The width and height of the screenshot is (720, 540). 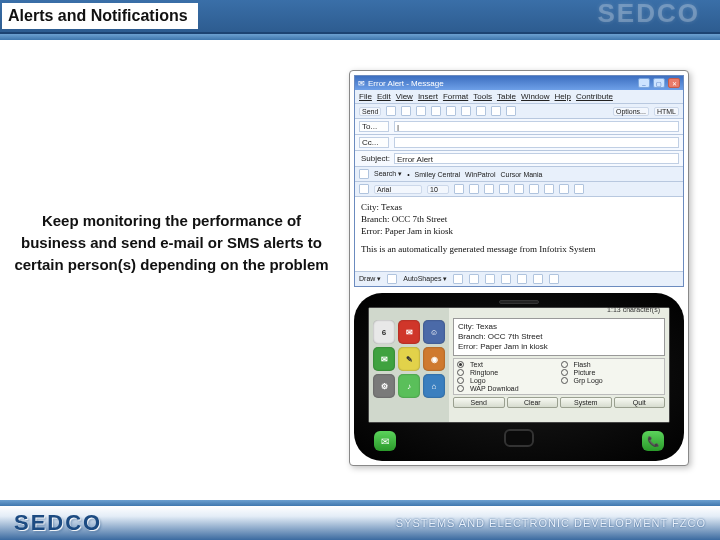 I want to click on arrow-icon, so click(x=474, y=279).